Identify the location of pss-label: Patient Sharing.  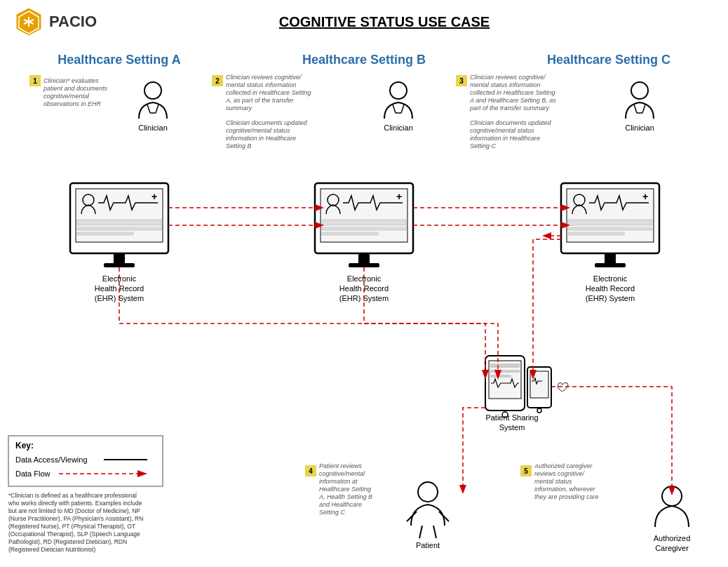
(512, 418).